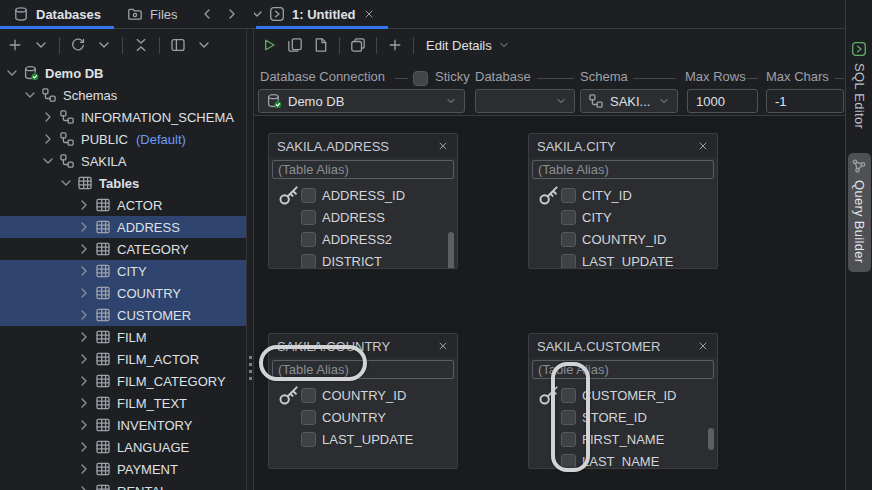  I want to click on max-chars-input, so click(805, 101).